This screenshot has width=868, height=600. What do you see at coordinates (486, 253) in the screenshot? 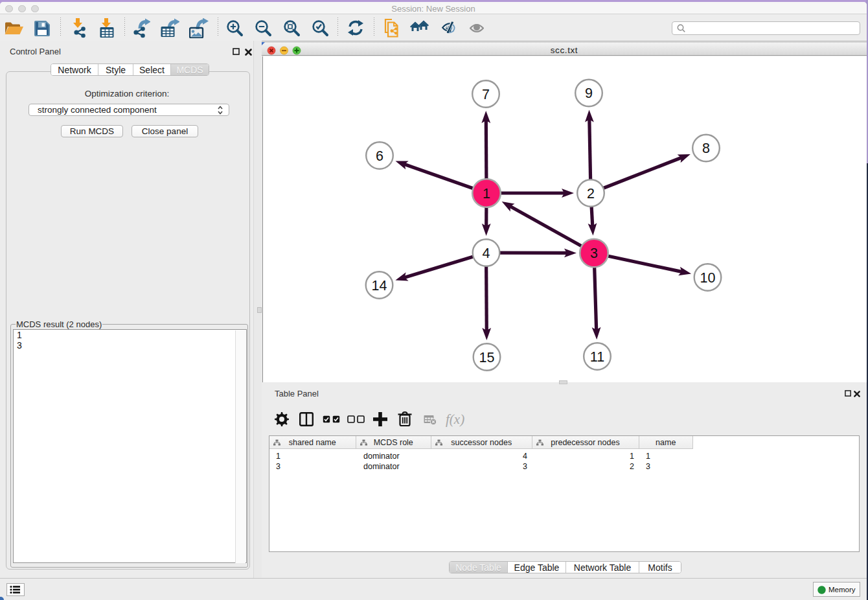
I see `svg-text: 4` at bounding box center [486, 253].